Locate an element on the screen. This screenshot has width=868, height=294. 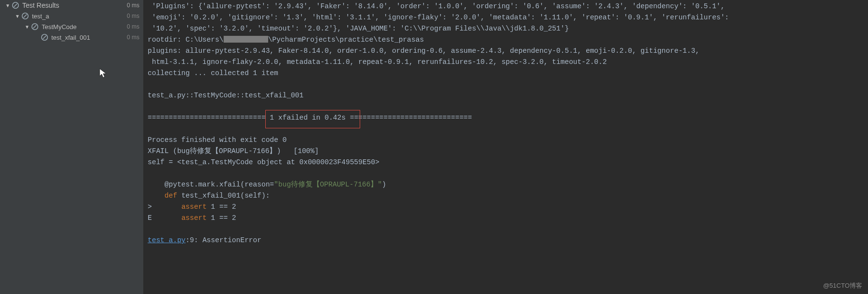
console-line is located at coordinates (156, 196).